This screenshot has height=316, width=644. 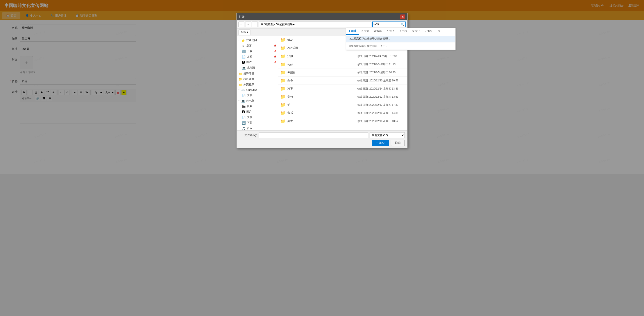 I want to click on tree-item-quick-access: ▾ ⭐ 快速访问, so click(x=258, y=40).